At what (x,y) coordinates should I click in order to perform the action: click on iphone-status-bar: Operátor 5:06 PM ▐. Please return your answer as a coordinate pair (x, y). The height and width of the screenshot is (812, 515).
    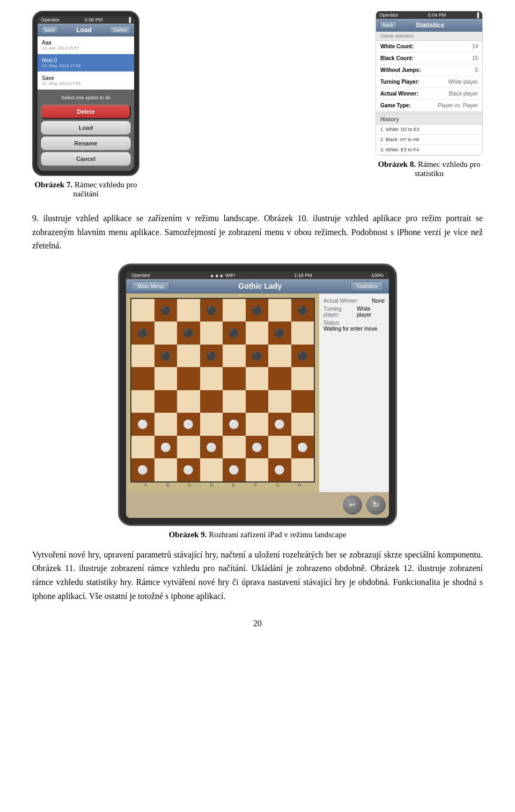
    Looking at the image, I should click on (86, 20).